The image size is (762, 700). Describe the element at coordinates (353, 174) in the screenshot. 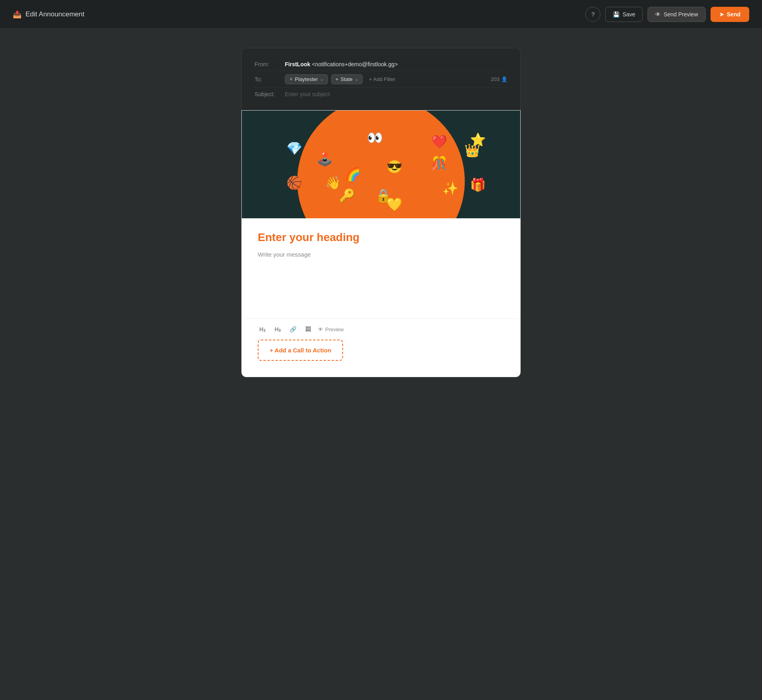

I see `hero-emoji-3: 🌈` at that location.